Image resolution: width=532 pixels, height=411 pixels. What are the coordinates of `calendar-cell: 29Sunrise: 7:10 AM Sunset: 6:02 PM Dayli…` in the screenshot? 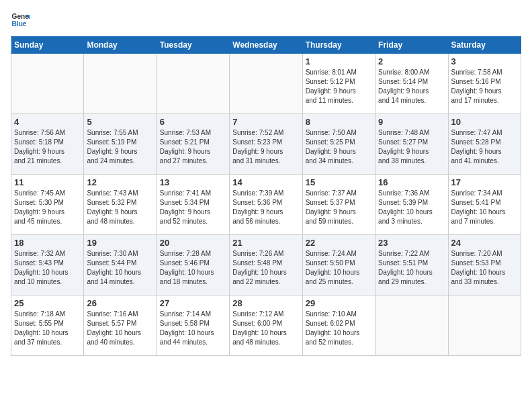 It's located at (339, 326).